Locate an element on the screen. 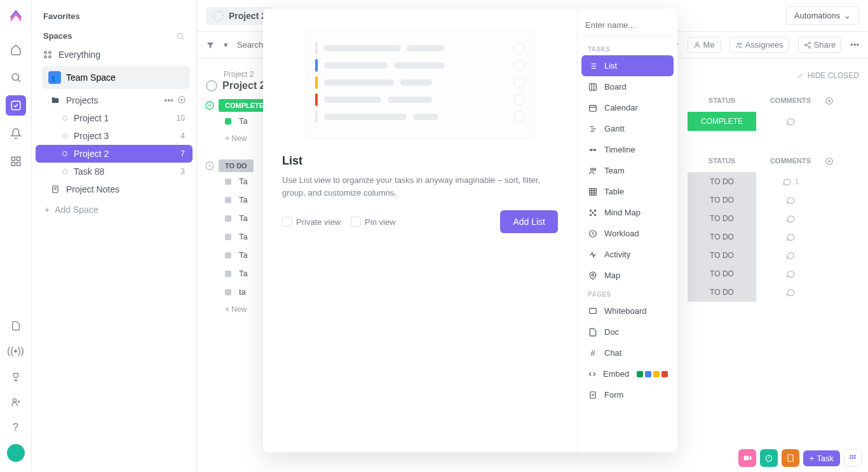  whiteboard-icon is located at coordinates (593, 311).